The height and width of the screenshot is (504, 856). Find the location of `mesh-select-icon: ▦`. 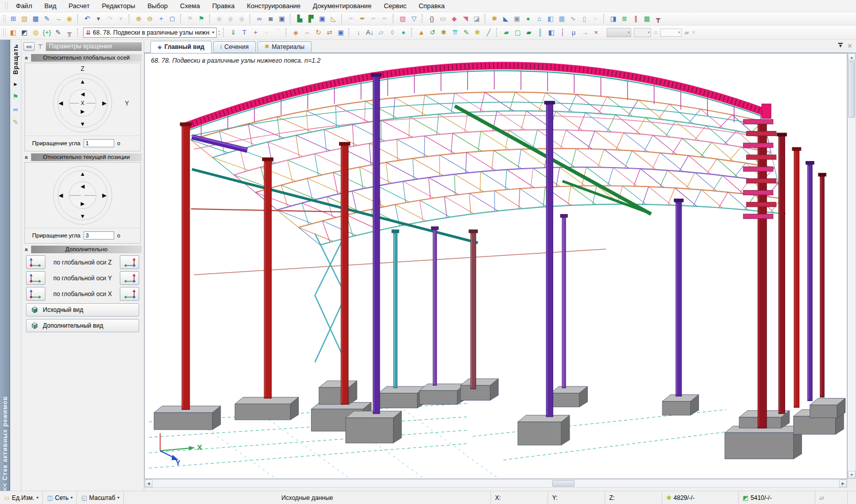

mesh-select-icon: ▦ is located at coordinates (647, 19).